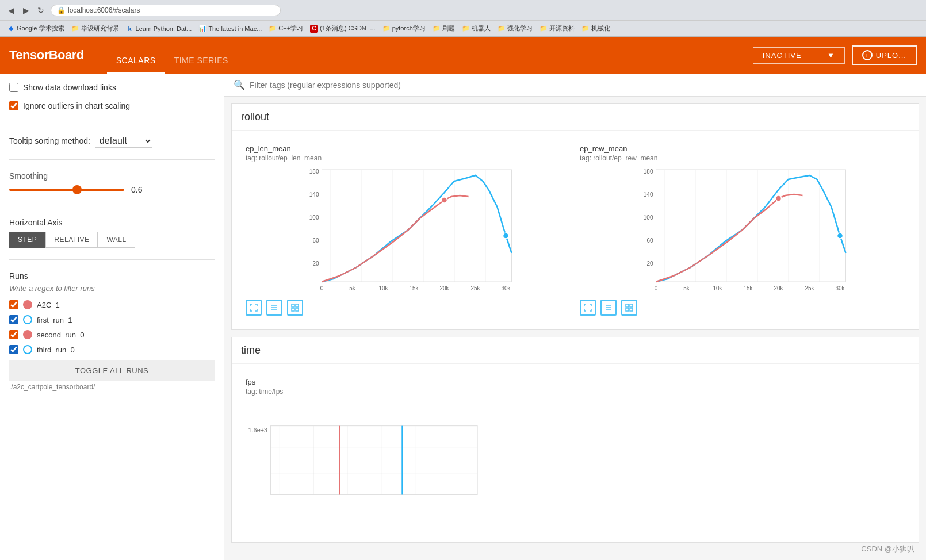  I want to click on bookmark-csdn: C (1条消息) CSDN -..., so click(343, 29).